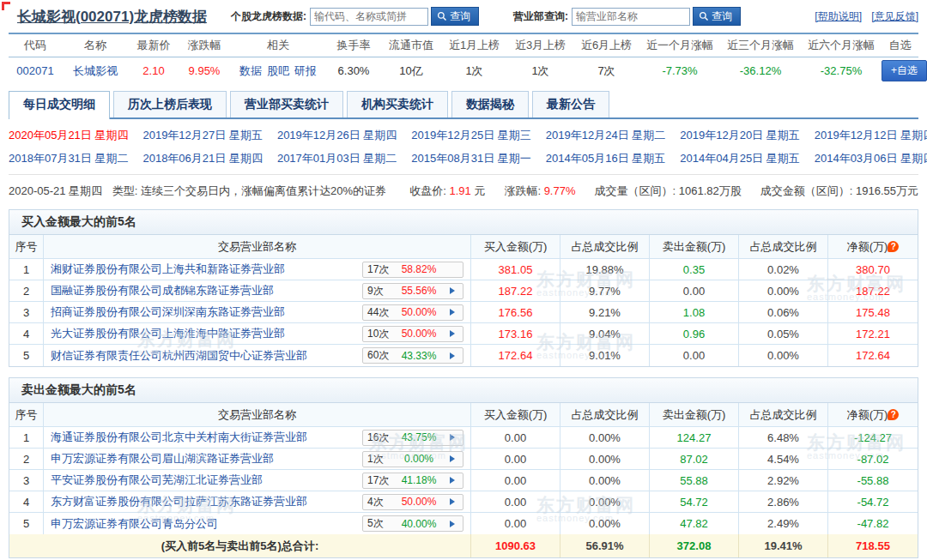  What do you see at coordinates (306, 70) in the screenshot?
I see `related-link: 研报` at bounding box center [306, 70].